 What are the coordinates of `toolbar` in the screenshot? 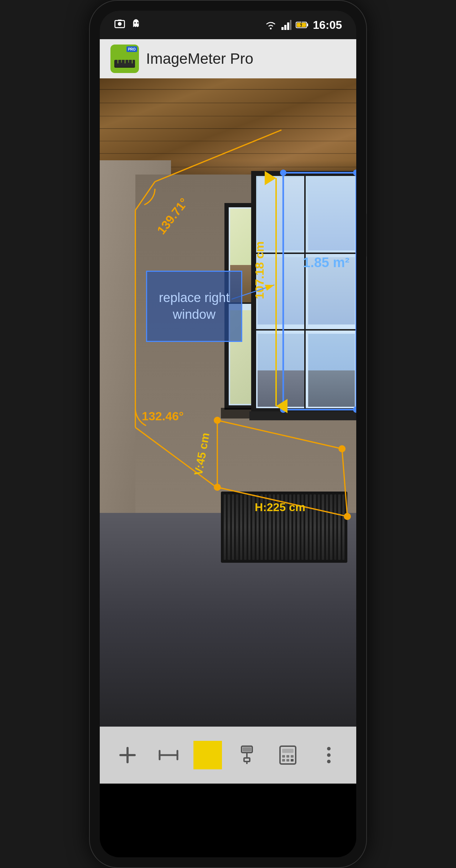 It's located at (228, 755).